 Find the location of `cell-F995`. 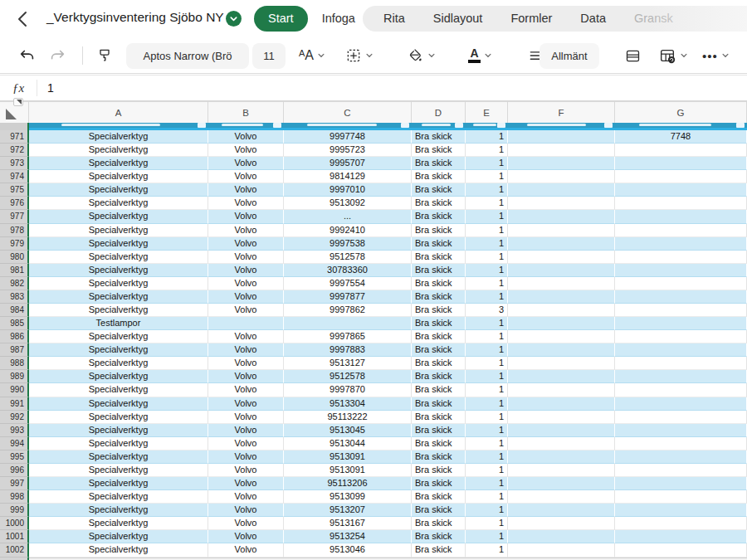

cell-F995 is located at coordinates (561, 457).